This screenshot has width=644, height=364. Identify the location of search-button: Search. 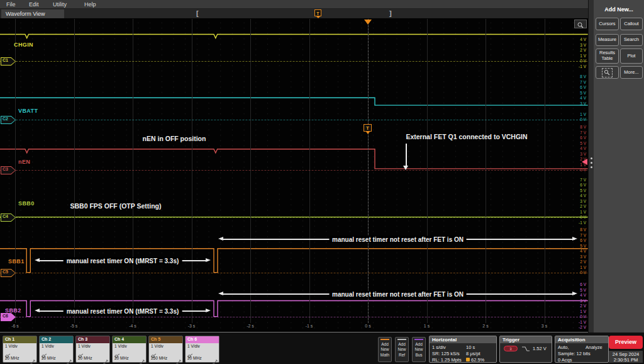
(631, 40).